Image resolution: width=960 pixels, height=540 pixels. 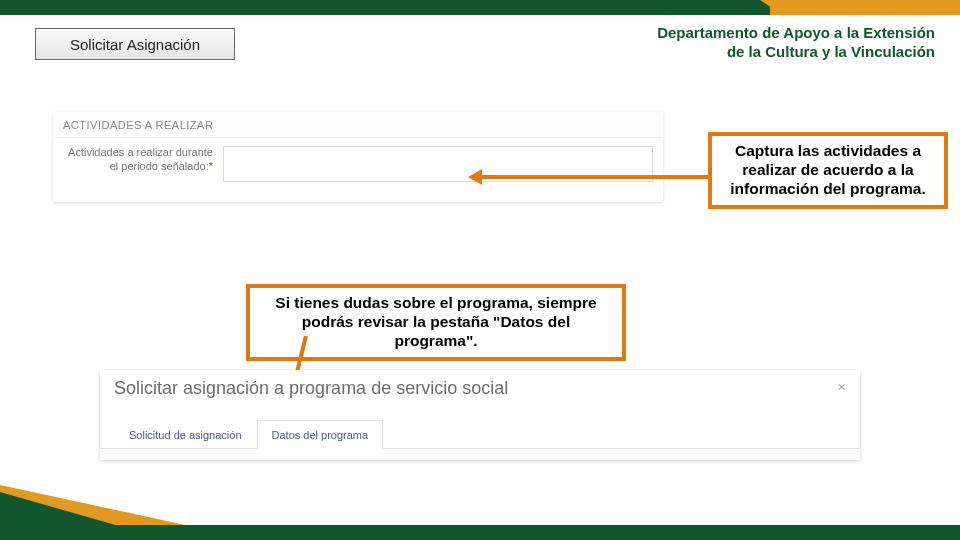 What do you see at coordinates (186, 435) in the screenshot?
I see `tab-label: Solicitud de asignación` at bounding box center [186, 435].